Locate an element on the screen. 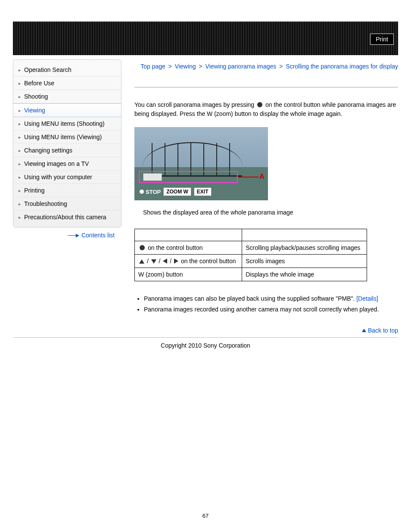 The image size is (411, 532). contents-list-label: Contents list is located at coordinates (98, 235).